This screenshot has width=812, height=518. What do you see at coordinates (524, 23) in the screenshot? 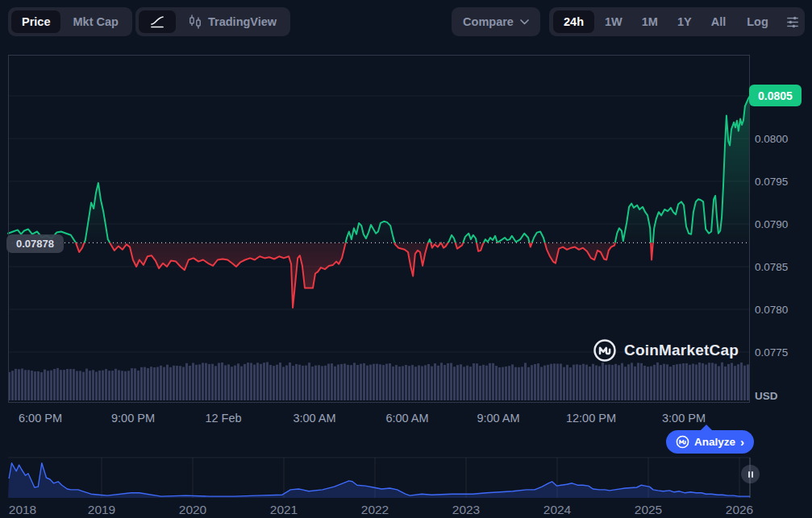
I see `chevron-down-icon` at bounding box center [524, 23].